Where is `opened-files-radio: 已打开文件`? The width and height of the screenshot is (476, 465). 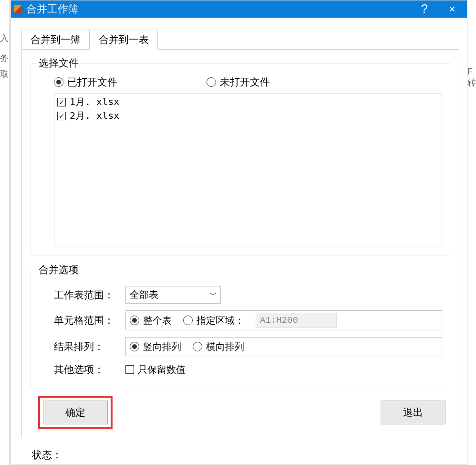
opened-files-radio: 已打开文件 is located at coordinates (130, 82).